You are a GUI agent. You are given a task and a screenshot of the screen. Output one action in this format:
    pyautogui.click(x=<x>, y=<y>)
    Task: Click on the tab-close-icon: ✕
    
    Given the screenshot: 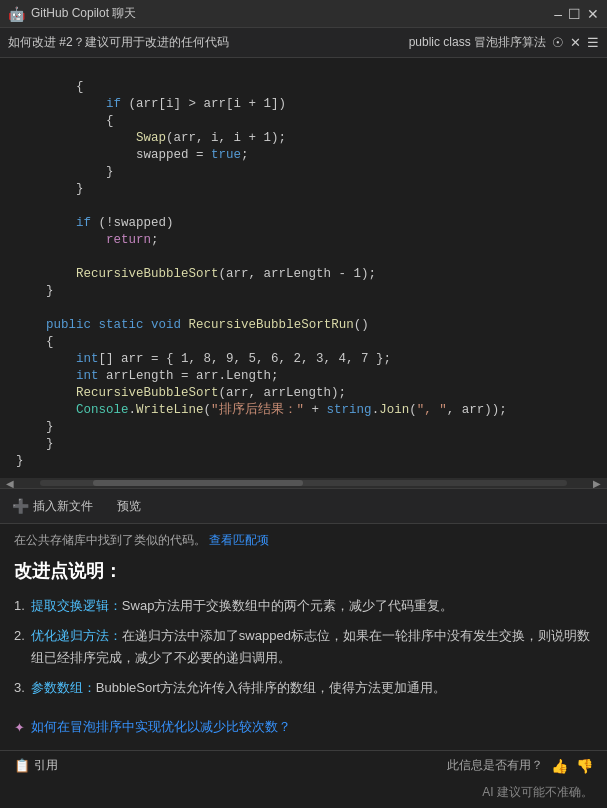 What is the action you would take?
    pyautogui.click(x=576, y=42)
    